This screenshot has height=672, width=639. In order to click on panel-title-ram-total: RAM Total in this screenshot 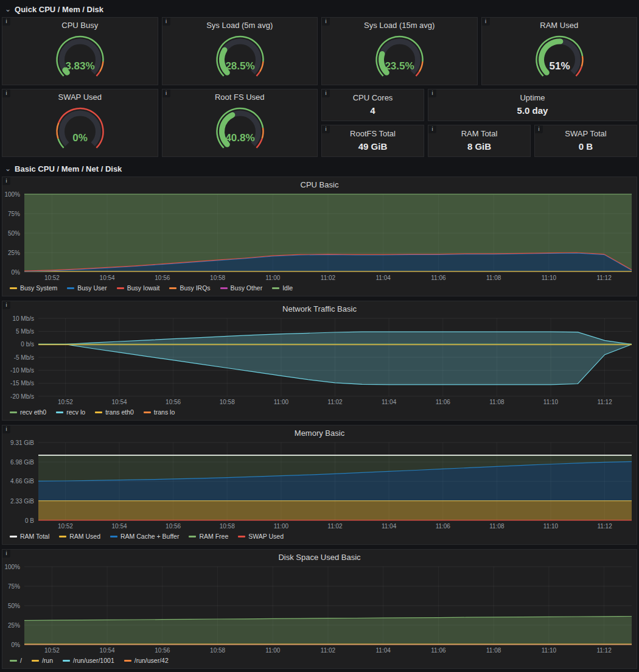, I will do `click(480, 133)`.